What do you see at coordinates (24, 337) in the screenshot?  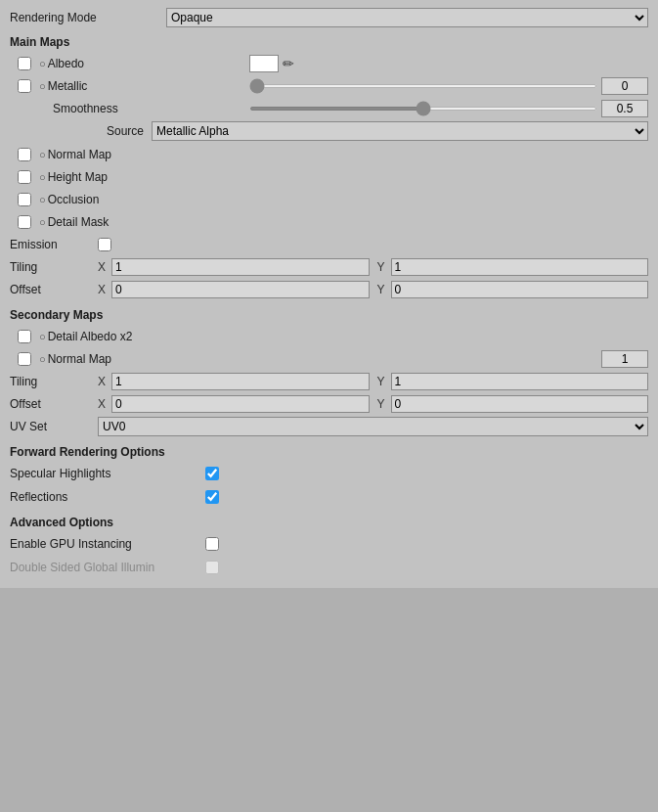 I see `detail-albedo-checkbox-area` at bounding box center [24, 337].